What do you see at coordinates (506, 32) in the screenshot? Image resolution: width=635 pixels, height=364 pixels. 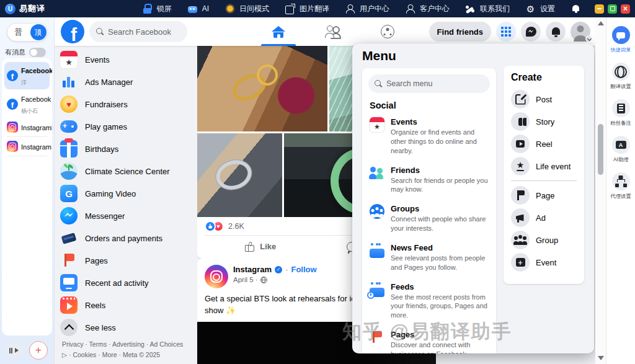 I see `apps-grid-button` at bounding box center [506, 32].